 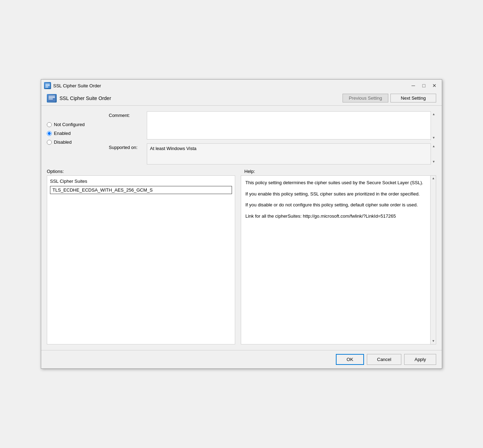 I want to click on supported-value: At least Windows Vista, so click(x=291, y=154).